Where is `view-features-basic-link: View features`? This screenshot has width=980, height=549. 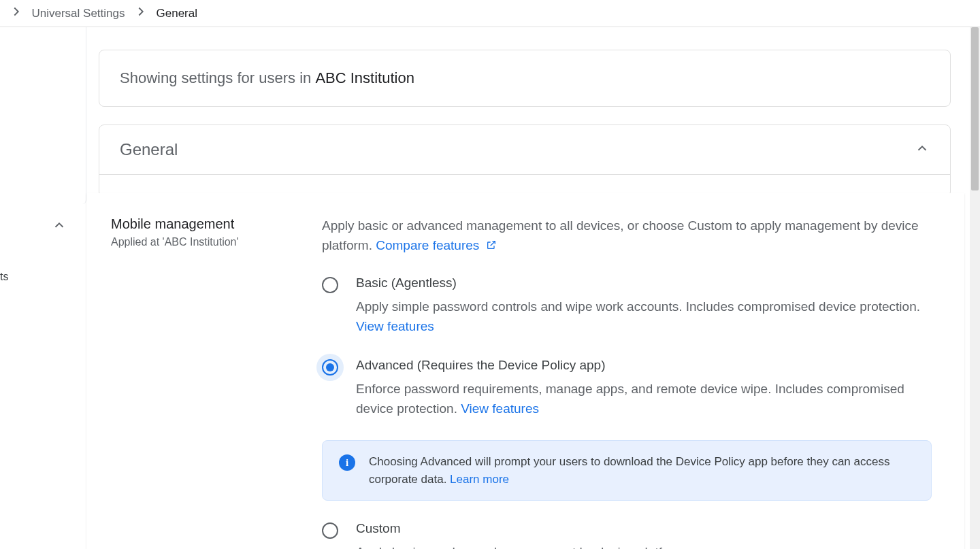 view-features-basic-link: View features is located at coordinates (395, 327).